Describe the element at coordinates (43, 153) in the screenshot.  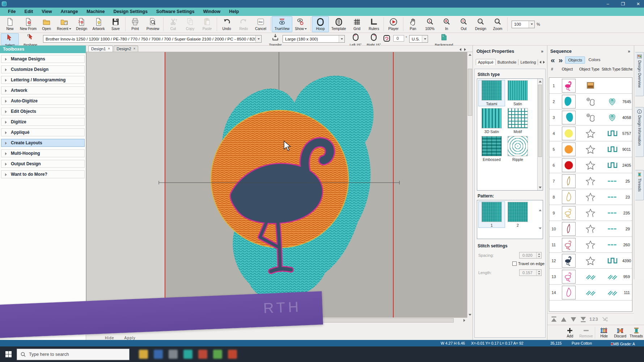
I see `sidebar-item-multi-hooping: Multi-Hooping` at that location.